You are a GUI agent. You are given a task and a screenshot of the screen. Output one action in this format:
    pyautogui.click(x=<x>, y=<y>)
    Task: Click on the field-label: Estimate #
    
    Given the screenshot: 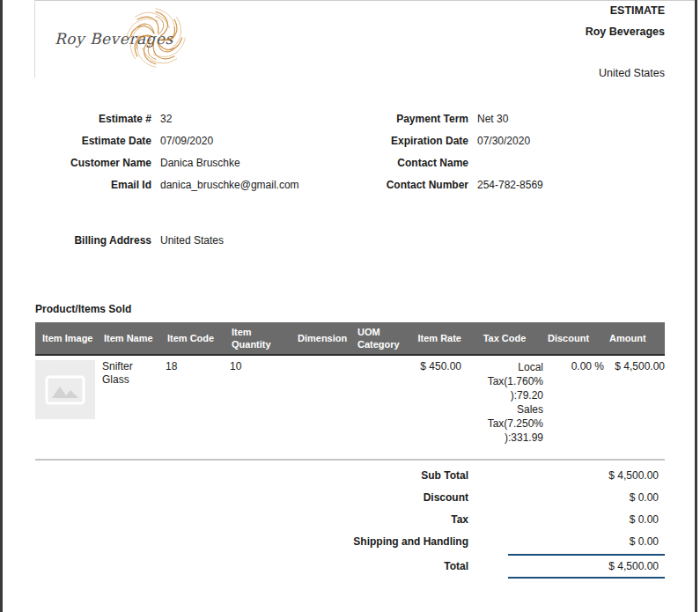 What is the action you would take?
    pyautogui.click(x=93, y=119)
    